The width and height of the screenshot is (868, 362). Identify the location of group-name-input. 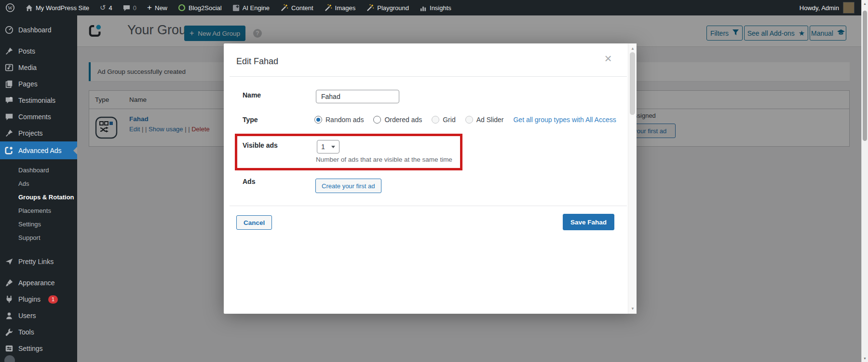
(358, 97).